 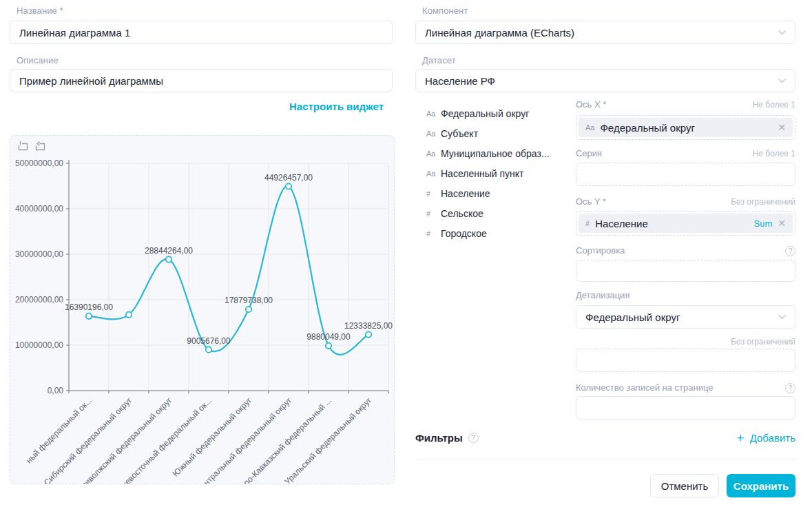 I want to click on component-label: Компонент, so click(x=445, y=11).